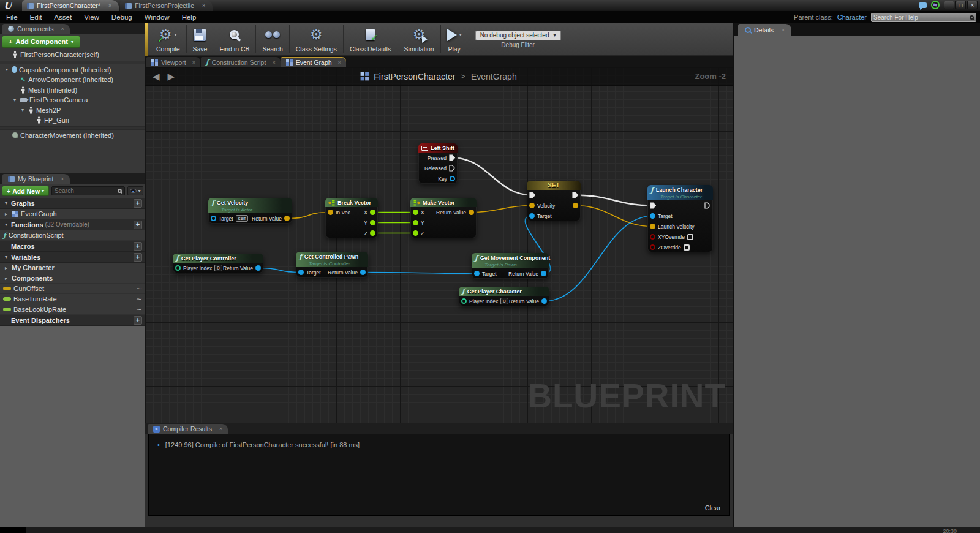 Image resolution: width=980 pixels, height=533 pixels. Describe the element at coordinates (157, 17) in the screenshot. I see `menu-item-window: Window` at that location.